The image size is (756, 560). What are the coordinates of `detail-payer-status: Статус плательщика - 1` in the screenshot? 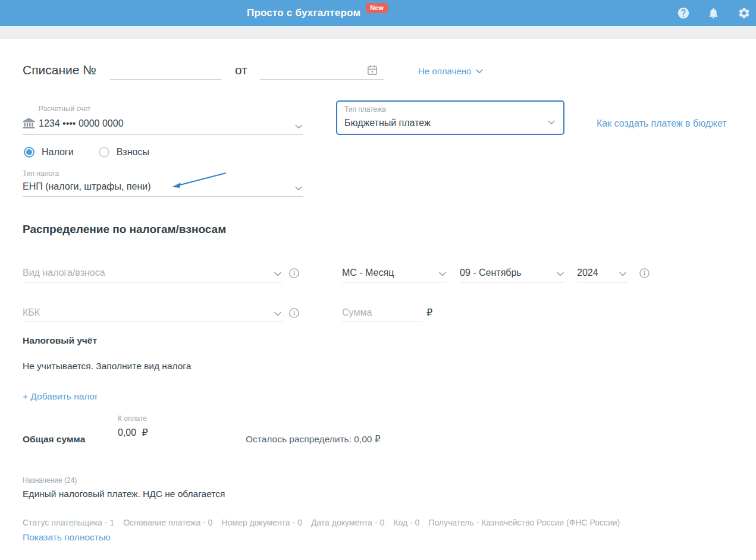 It's located at (68, 523).